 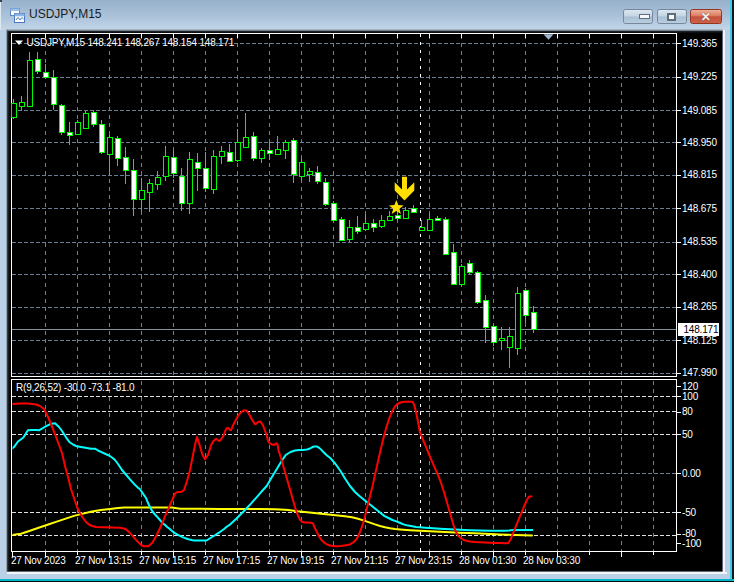 What do you see at coordinates (700, 174) in the screenshot?
I see `svg-text: 148.815` at bounding box center [700, 174].